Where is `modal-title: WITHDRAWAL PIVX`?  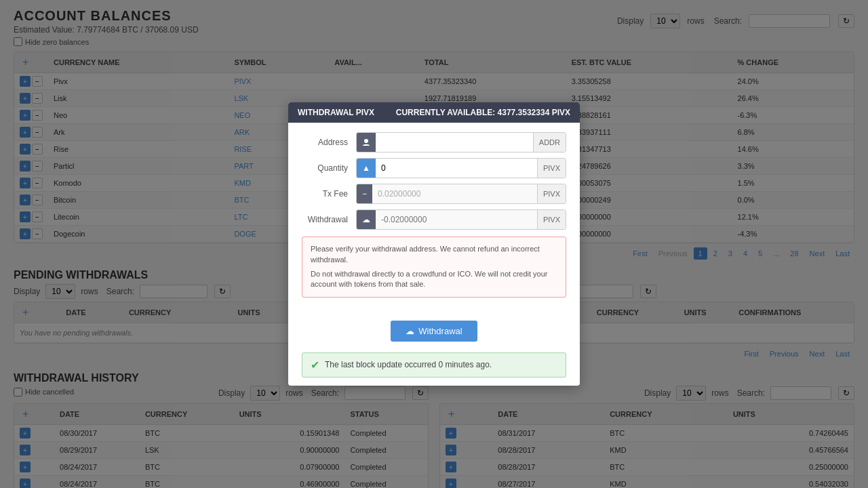 modal-title: WITHDRAWAL PIVX is located at coordinates (336, 113).